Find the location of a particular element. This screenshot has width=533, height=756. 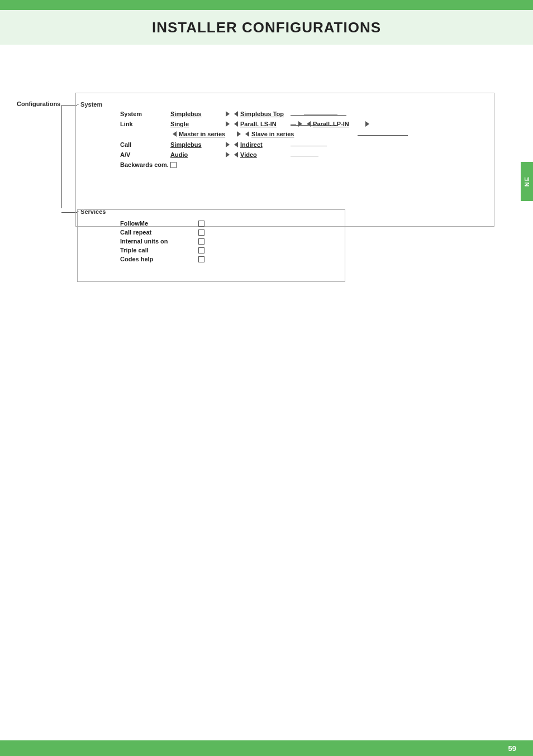

h-line-services is located at coordinates (69, 212).